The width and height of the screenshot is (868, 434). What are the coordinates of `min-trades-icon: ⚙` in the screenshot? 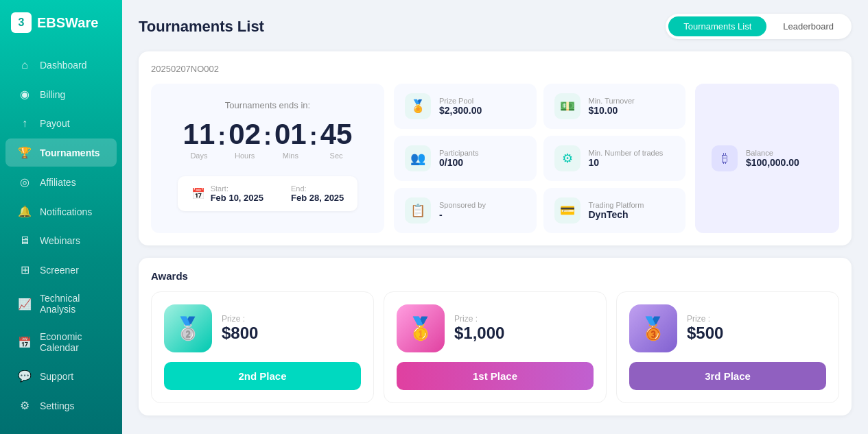 It's located at (567, 158).